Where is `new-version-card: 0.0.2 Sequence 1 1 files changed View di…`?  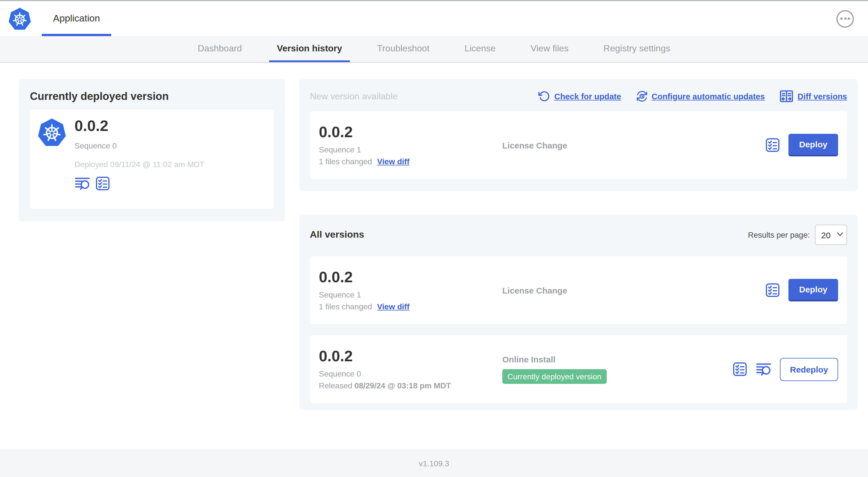 new-version-card: 0.0.2 Sequence 1 1 files changed View di… is located at coordinates (579, 145).